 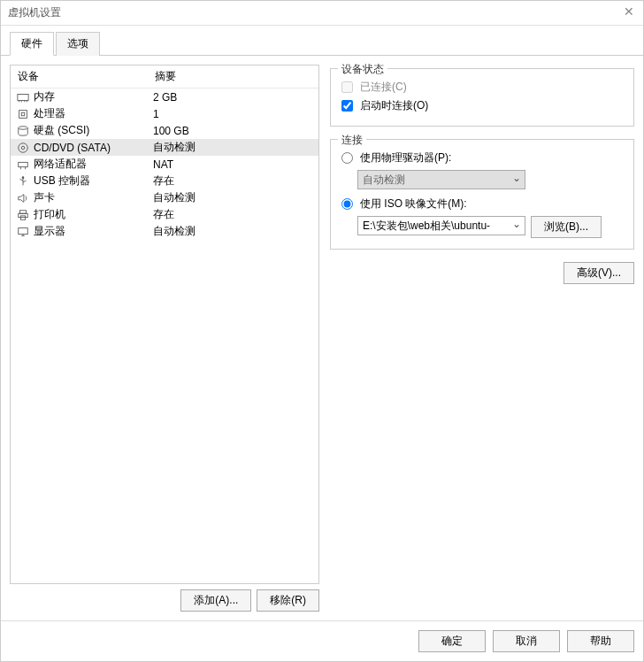 I want to click on titlebar: 虚拟机设置 ✕, so click(x=322, y=13).